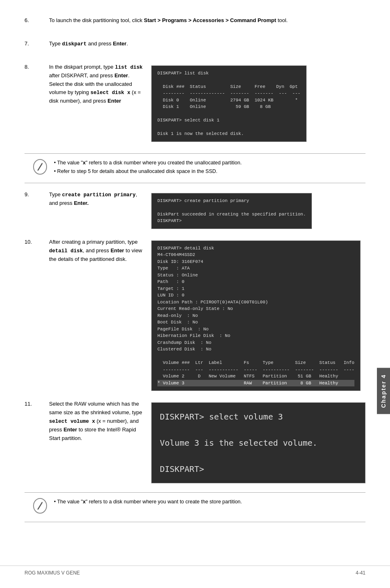  What do you see at coordinates (254, 442) in the screenshot?
I see `step-11-terminal-wrapper: DISKPART> select volume 3 Volume 3 is th…` at bounding box center [254, 442].